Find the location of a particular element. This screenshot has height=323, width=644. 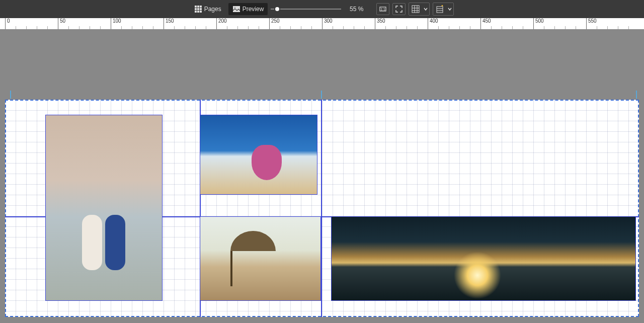

svg-text: 1:1 is located at coordinates (383, 9).